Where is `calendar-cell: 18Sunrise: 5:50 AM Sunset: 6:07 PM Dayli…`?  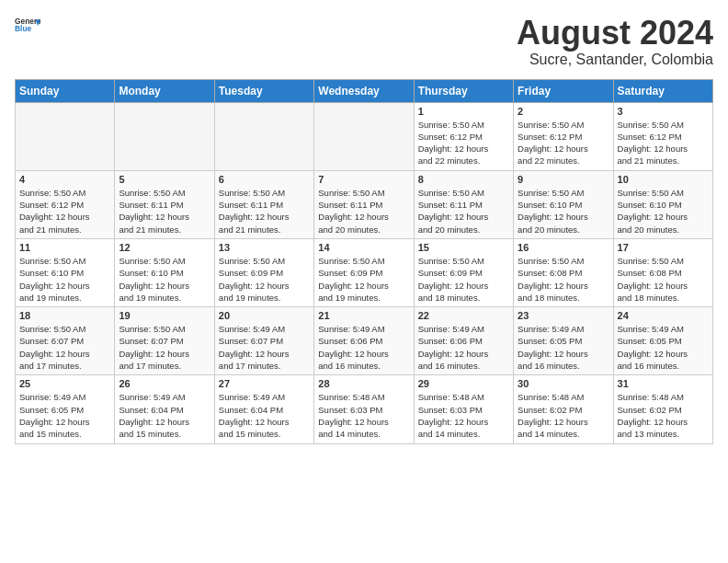
calendar-cell: 18Sunrise: 5:50 AM Sunset: 6:07 PM Dayli… is located at coordinates (65, 341).